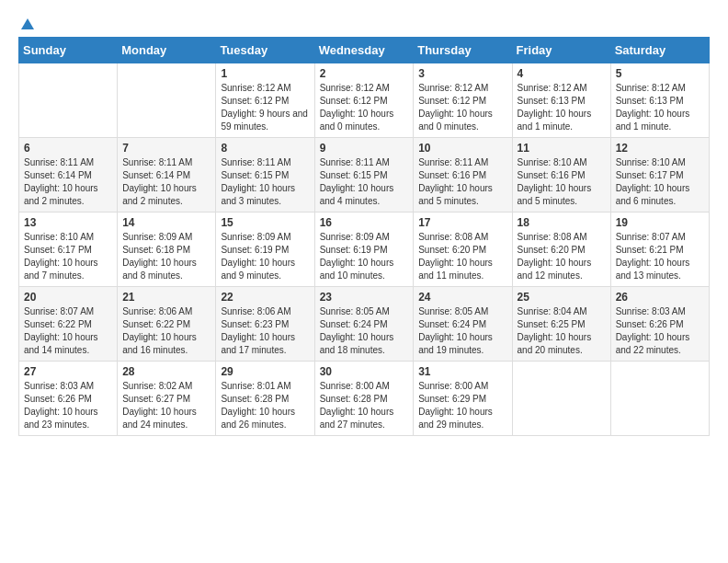 This screenshot has height=563, width=728. Describe the element at coordinates (364, 399) in the screenshot. I see `calendar-day-cell: 30Sunrise: 8:00 AM Sunset: 6:28 PM Dayli…` at that location.